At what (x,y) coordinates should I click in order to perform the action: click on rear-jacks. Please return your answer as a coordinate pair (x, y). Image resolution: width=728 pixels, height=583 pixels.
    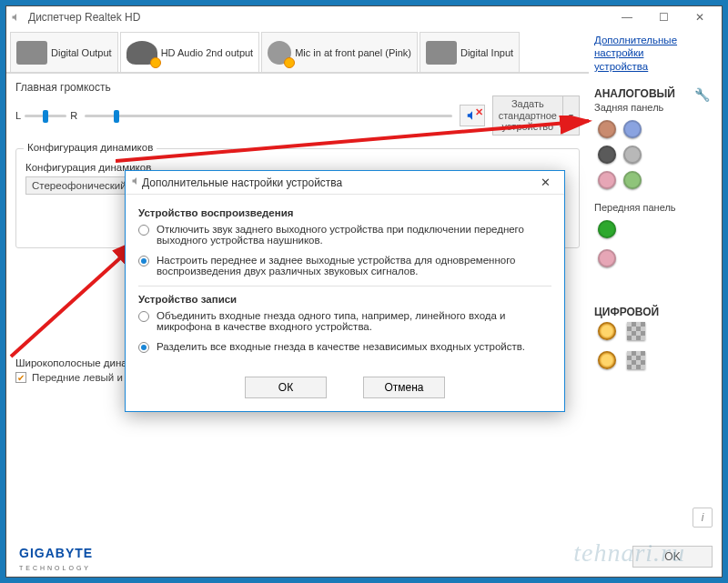
    Looking at the image, I should click on (631, 155).